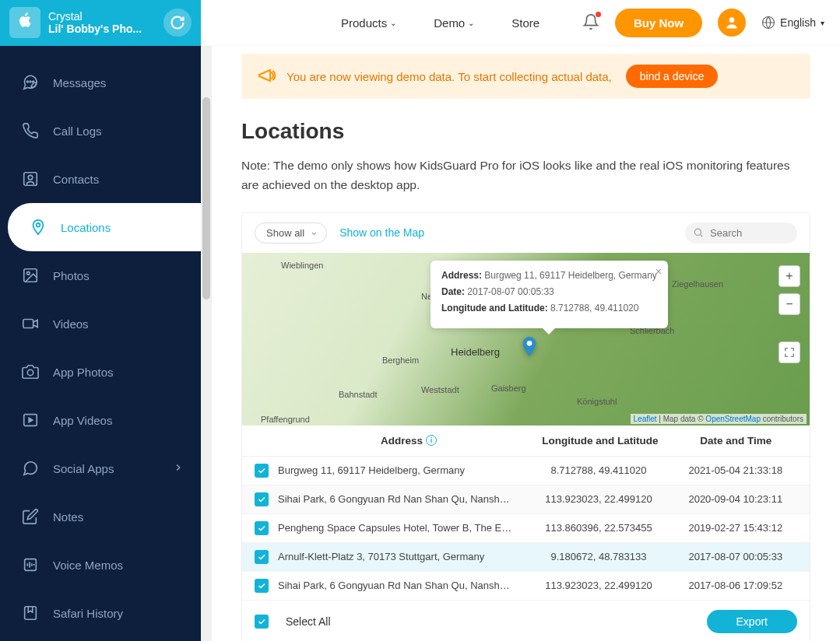  What do you see at coordinates (719, 419) in the screenshot?
I see `map-attribution: Leaflet | Map data © OpenStreetMap contr…` at bounding box center [719, 419].